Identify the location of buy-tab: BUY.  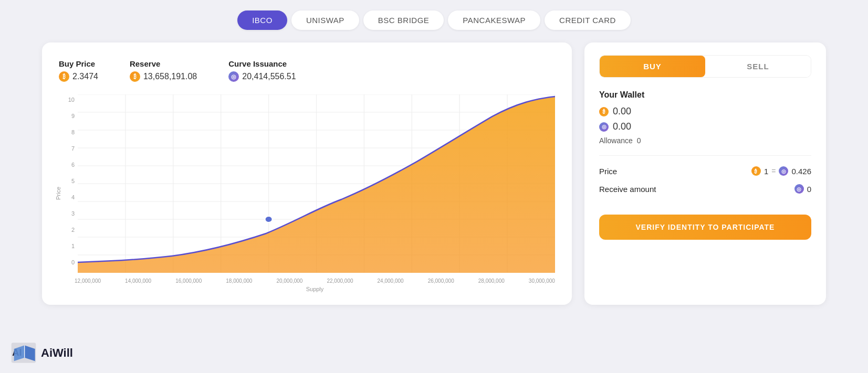
(652, 66).